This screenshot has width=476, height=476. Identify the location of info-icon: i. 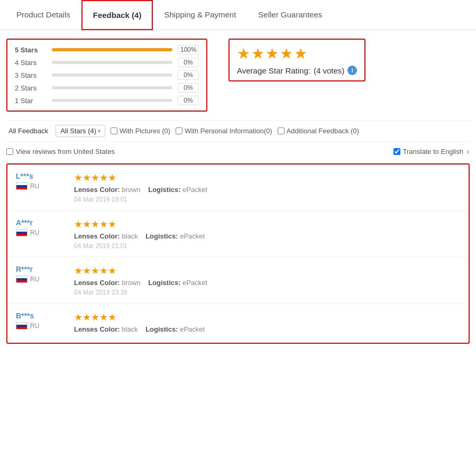
(352, 70).